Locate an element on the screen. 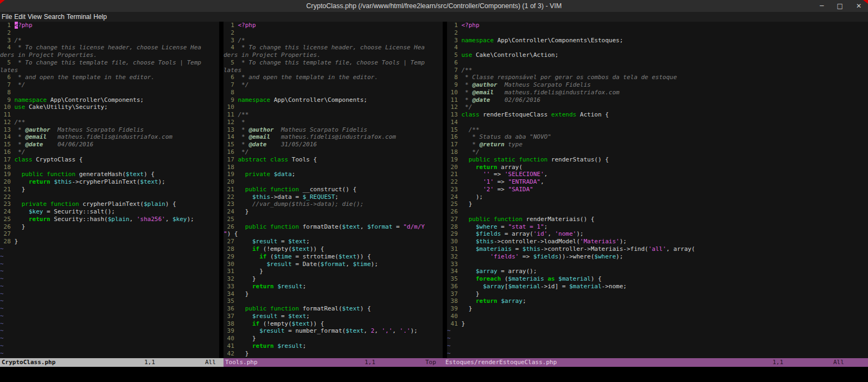 This screenshot has width=868, height=382. code-line: 18 */ is located at coordinates (658, 152).